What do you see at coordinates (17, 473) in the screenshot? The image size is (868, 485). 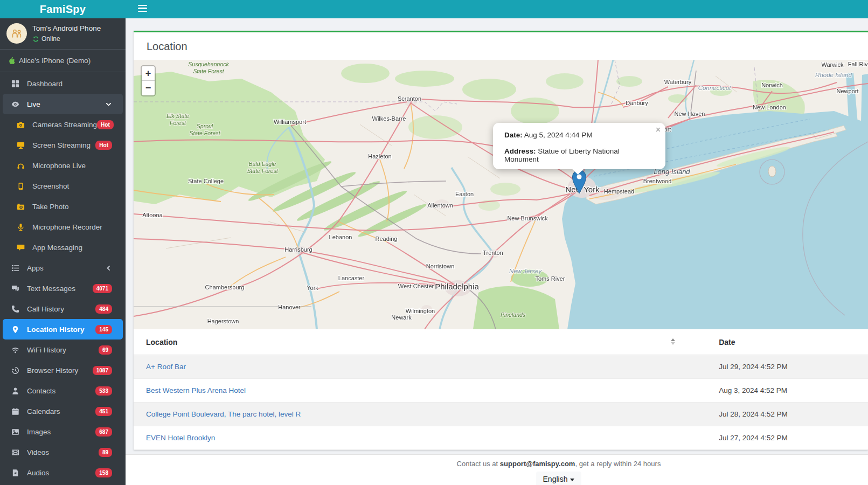 I see `audio-icon` at bounding box center [17, 473].